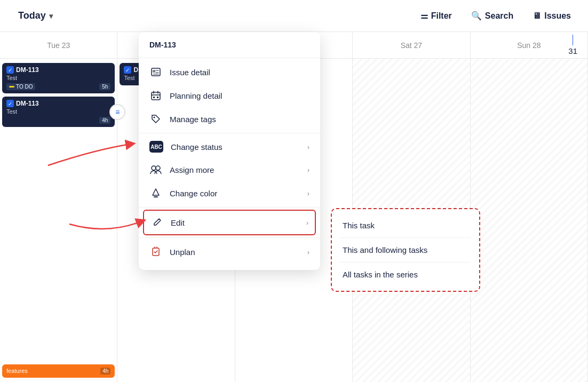 The height and width of the screenshot is (382, 588). What do you see at coordinates (235, 147) in the screenshot?
I see `change-status-label: Change status` at bounding box center [235, 147].